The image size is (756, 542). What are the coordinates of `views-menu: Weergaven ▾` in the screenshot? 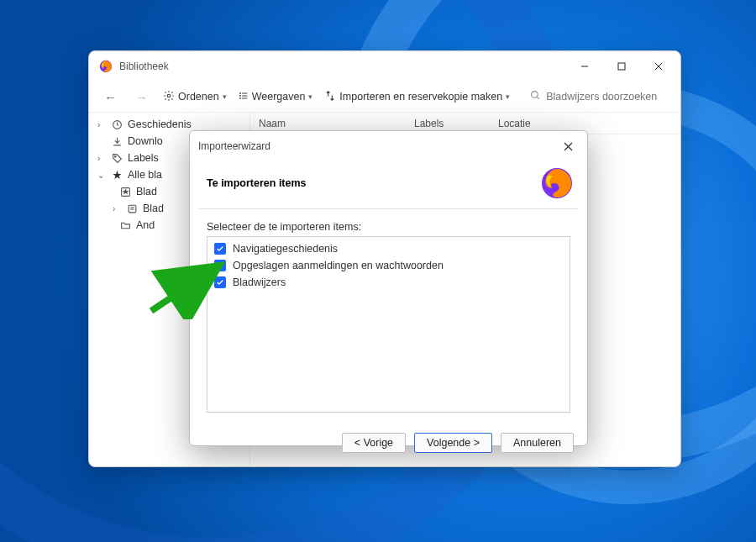 It's located at (276, 97).